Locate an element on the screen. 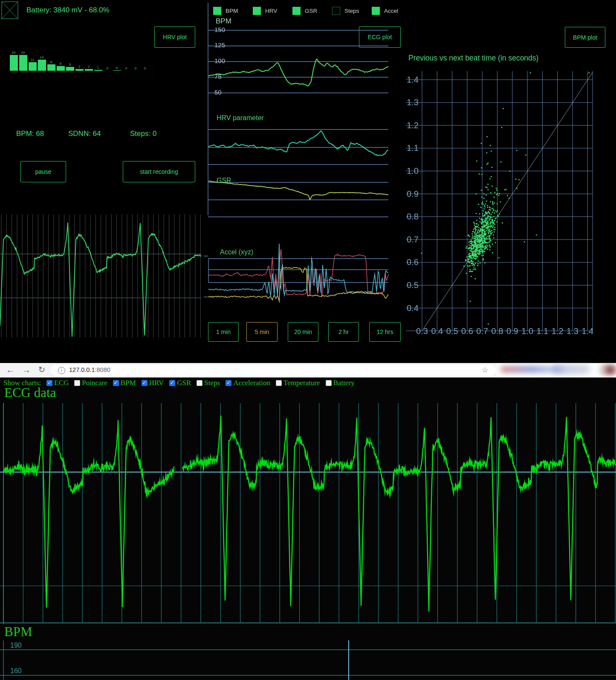 The image size is (616, 680). bpm-tick-75: 75 is located at coordinates (218, 77).